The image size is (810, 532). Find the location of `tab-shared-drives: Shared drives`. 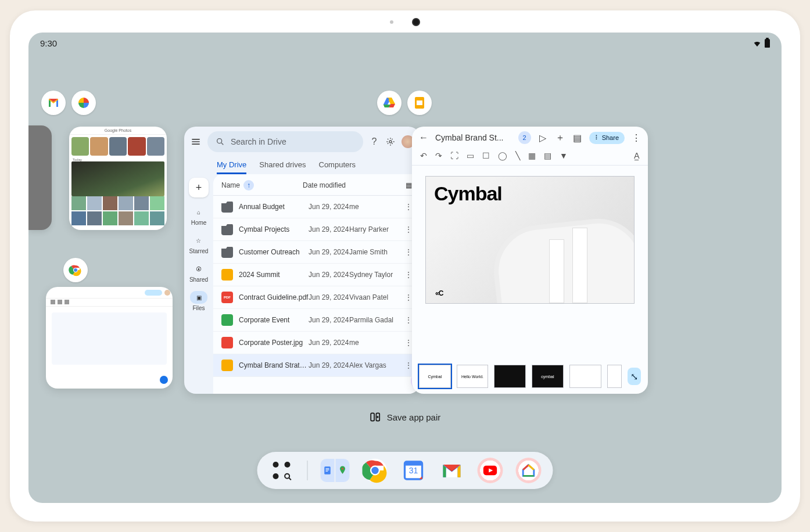

tab-shared-drives: Shared drives is located at coordinates (282, 166).